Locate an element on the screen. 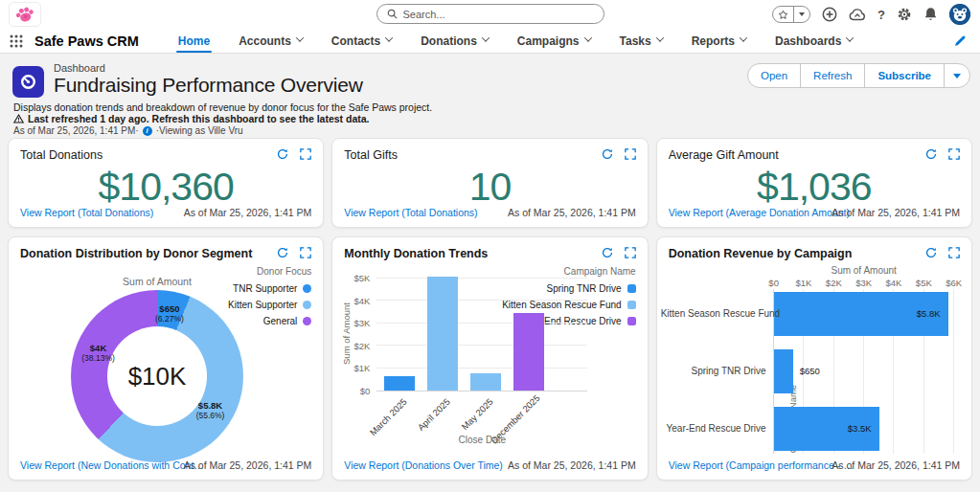  nav-tab-reports: Reports is located at coordinates (718, 40).